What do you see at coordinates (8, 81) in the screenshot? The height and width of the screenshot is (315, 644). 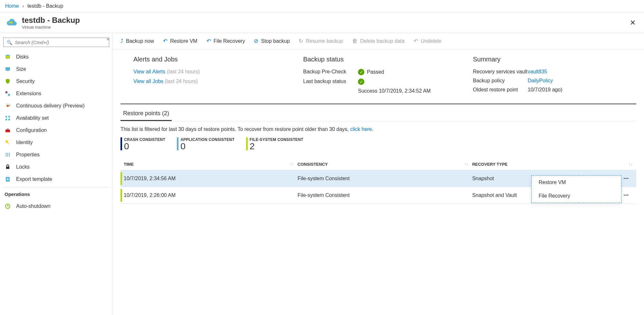 I see `shield-icon` at bounding box center [8, 81].